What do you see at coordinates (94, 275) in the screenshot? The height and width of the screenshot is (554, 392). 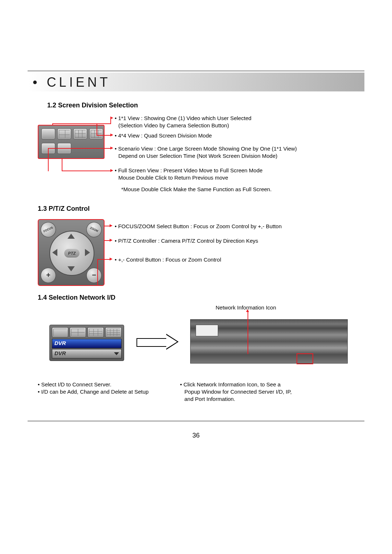 I see `minus-button: −` at bounding box center [94, 275].